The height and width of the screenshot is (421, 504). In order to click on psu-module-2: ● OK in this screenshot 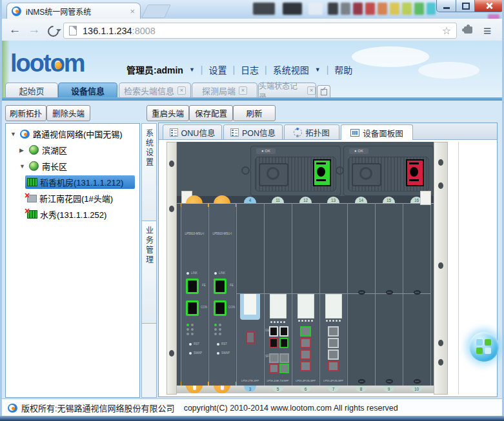, I will do `click(388, 171)`.